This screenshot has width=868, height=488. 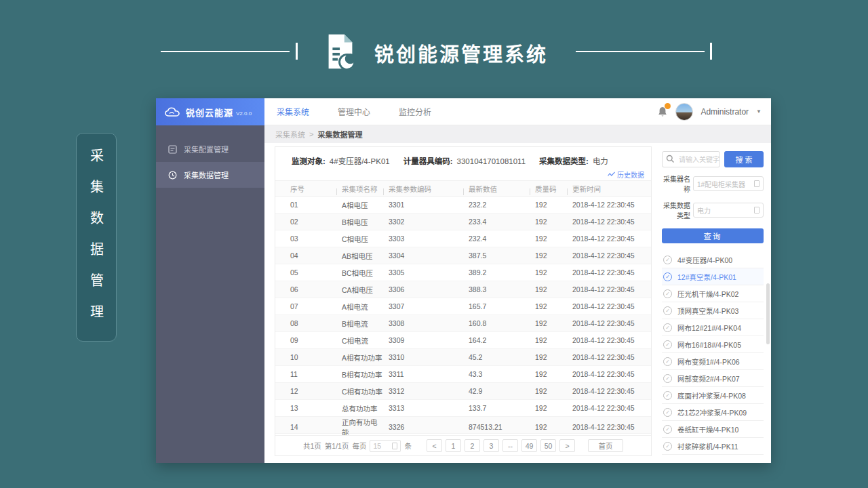 What do you see at coordinates (293, 111) in the screenshot?
I see `tab-collection-system: 采集系统` at bounding box center [293, 111].